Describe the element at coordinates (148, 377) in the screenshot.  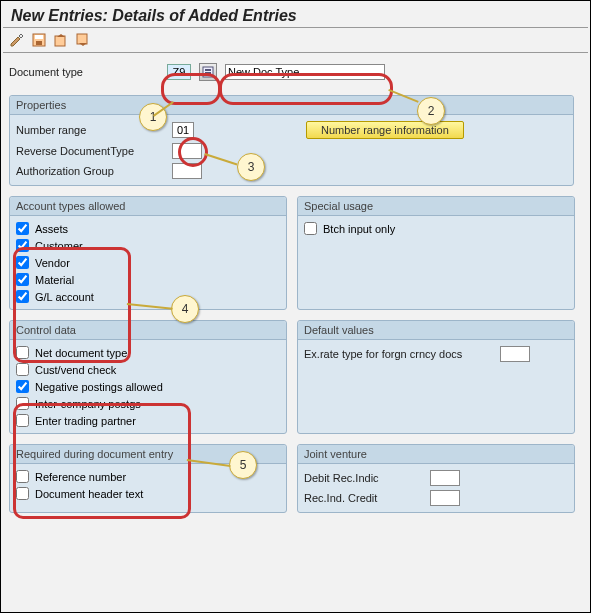
I see `control-data-group: Control data Net document typeCust/vend …` at that location.